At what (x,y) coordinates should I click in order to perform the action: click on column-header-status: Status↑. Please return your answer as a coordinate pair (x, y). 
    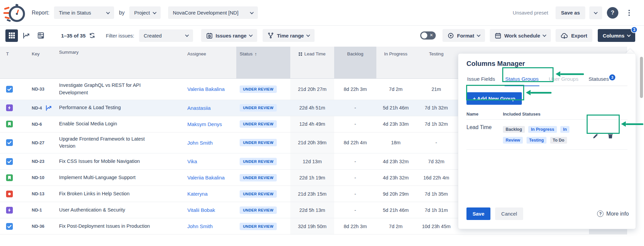
    Looking at the image, I should click on (263, 63).